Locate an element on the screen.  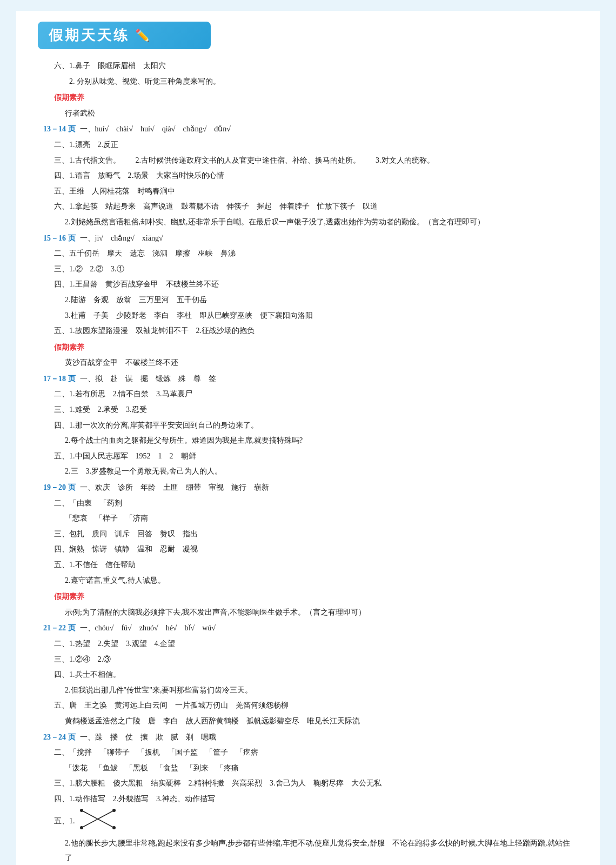
holiday-suyang-2: 假期素养 is located at coordinates (313, 348).